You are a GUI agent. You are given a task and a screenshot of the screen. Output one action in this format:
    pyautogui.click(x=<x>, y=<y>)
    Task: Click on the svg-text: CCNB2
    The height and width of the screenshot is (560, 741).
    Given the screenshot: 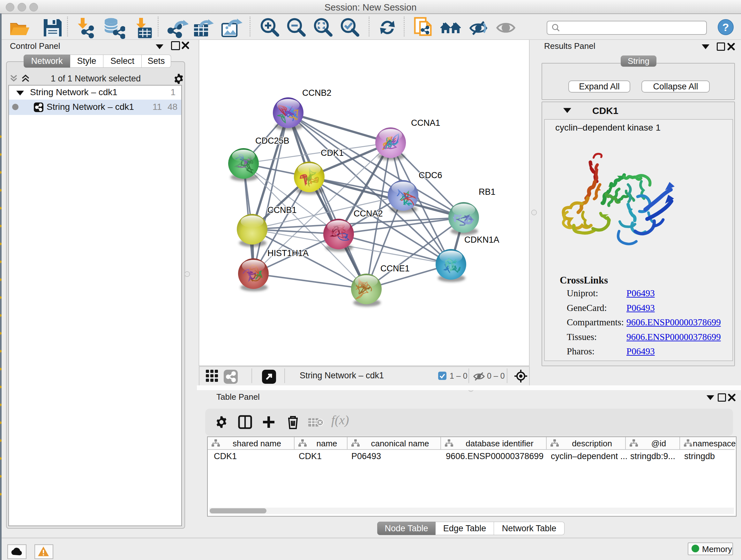 What is the action you would take?
    pyautogui.click(x=317, y=93)
    